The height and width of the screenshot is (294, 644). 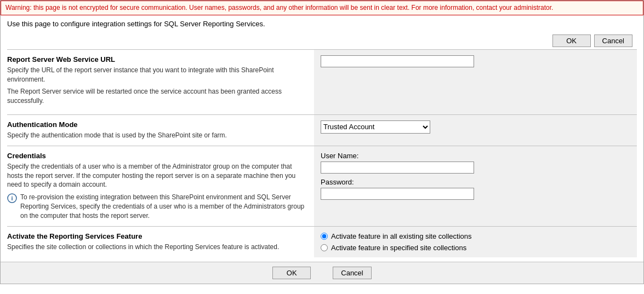 I want to click on radio-all-collections: Activate feature in all existing site co…, so click(x=477, y=237).